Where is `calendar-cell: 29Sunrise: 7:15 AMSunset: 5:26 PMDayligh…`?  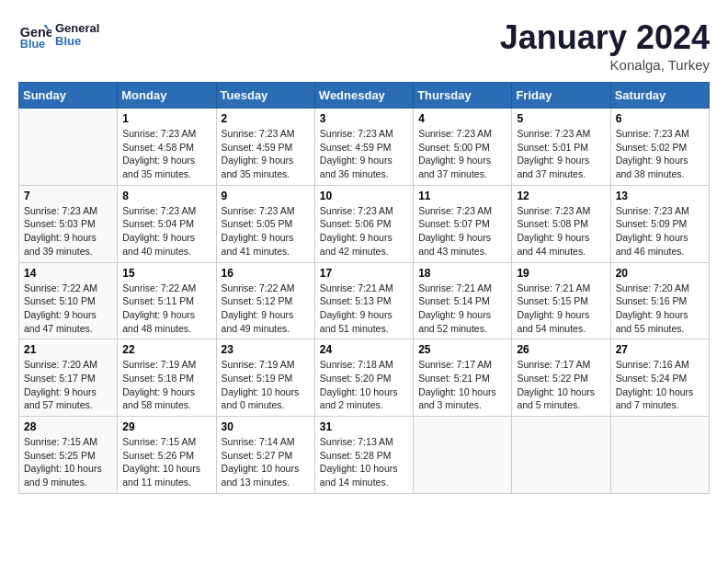 calendar-cell: 29Sunrise: 7:15 AMSunset: 5:26 PMDayligh… is located at coordinates (167, 455).